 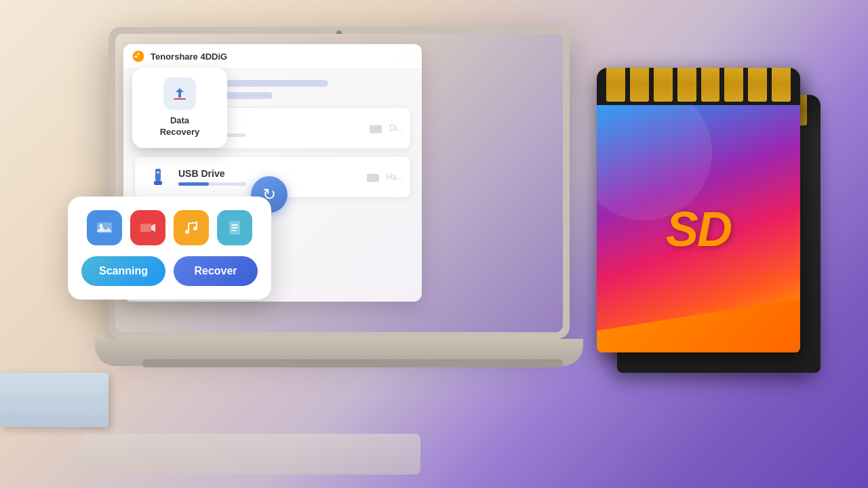 I want to click on recover-button: Recover, so click(x=216, y=271).